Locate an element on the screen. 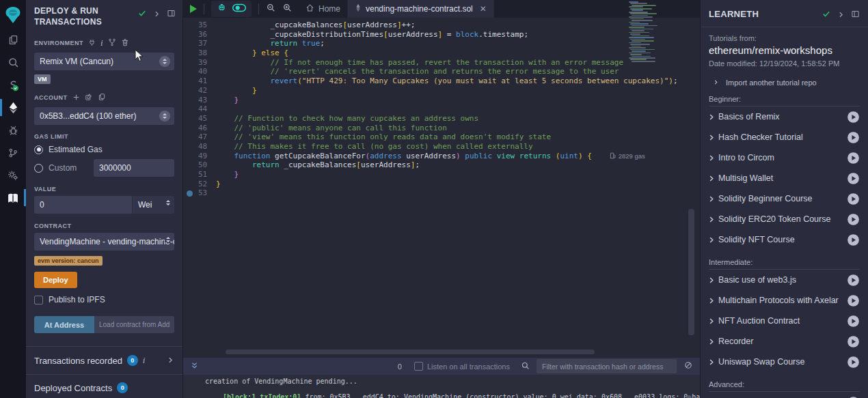 This screenshot has height=398, width=868. minimap is located at coordinates (643, 32).